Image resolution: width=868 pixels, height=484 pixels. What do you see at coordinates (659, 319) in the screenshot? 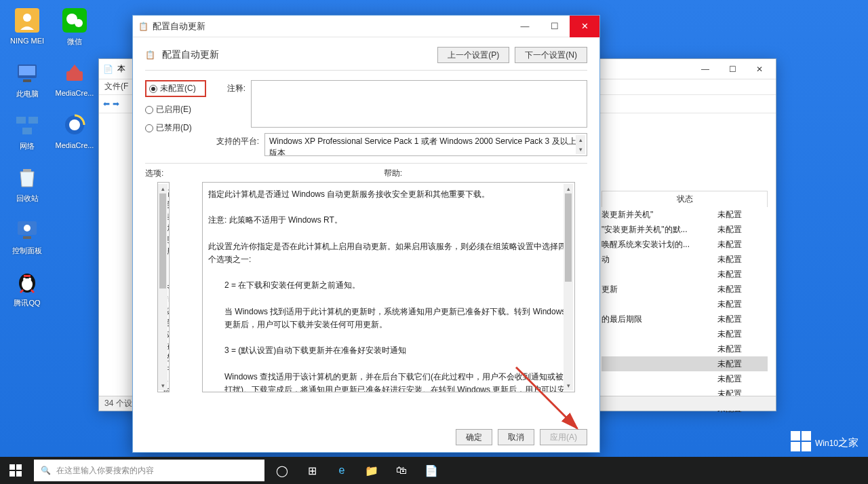
I see `row-name: 的最后期限` at bounding box center [659, 319].